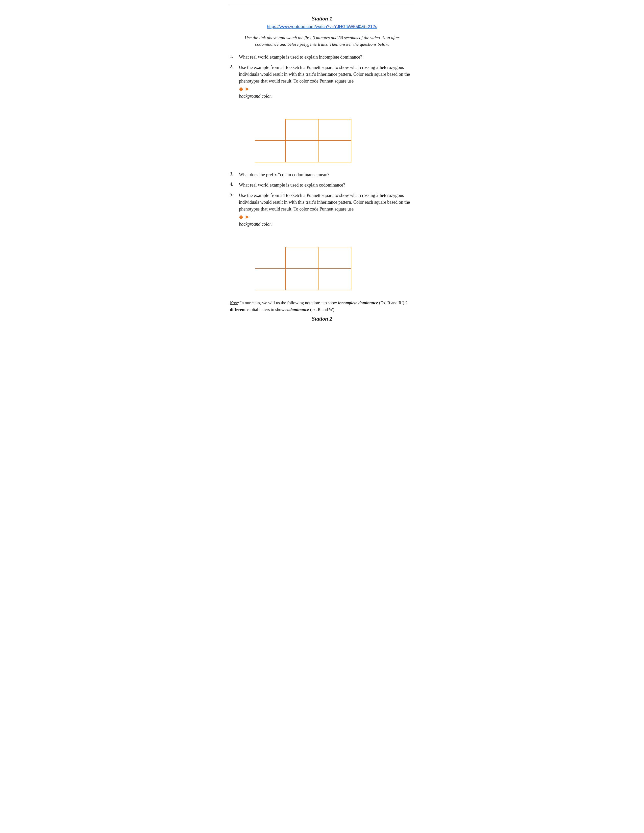 Image resolution: width=644 pixels, height=833 pixels. What do you see at coordinates (322, 310) in the screenshot?
I see `note-text-end: (ex. R and W)` at bounding box center [322, 310].